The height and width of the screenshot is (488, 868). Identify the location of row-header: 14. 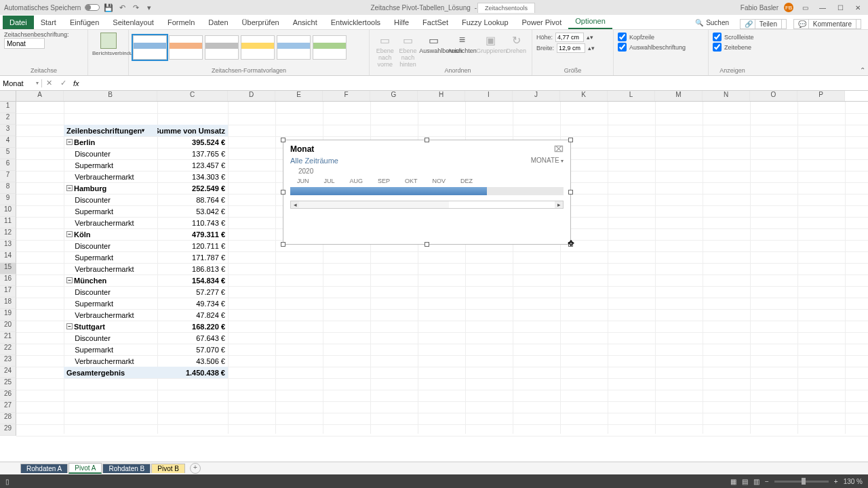
(8, 258).